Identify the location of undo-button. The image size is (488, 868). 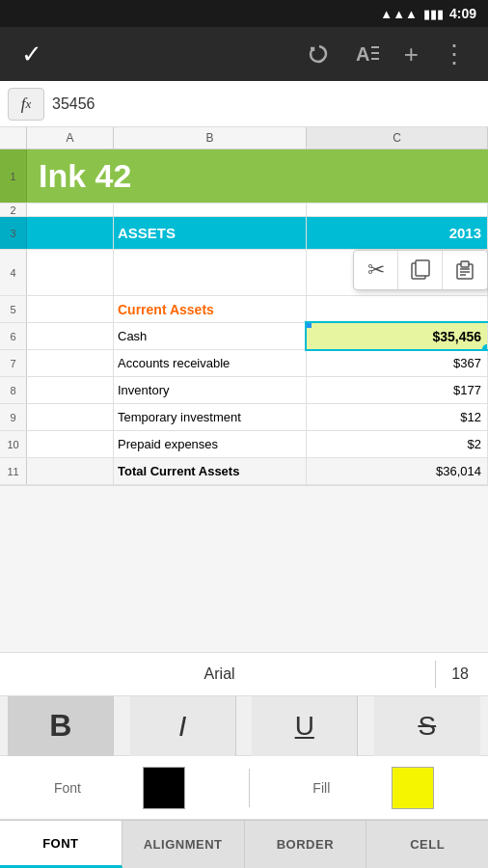
(318, 54).